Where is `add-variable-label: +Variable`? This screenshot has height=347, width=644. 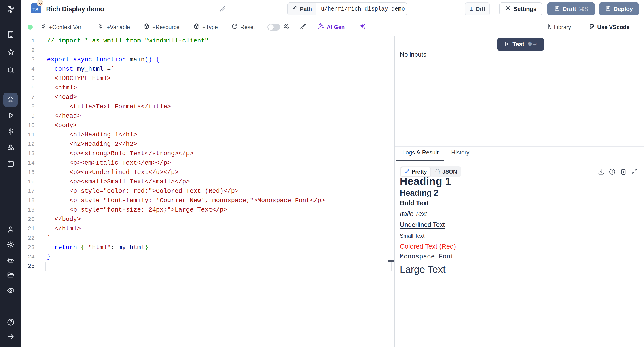
add-variable-label: +Variable is located at coordinates (118, 27).